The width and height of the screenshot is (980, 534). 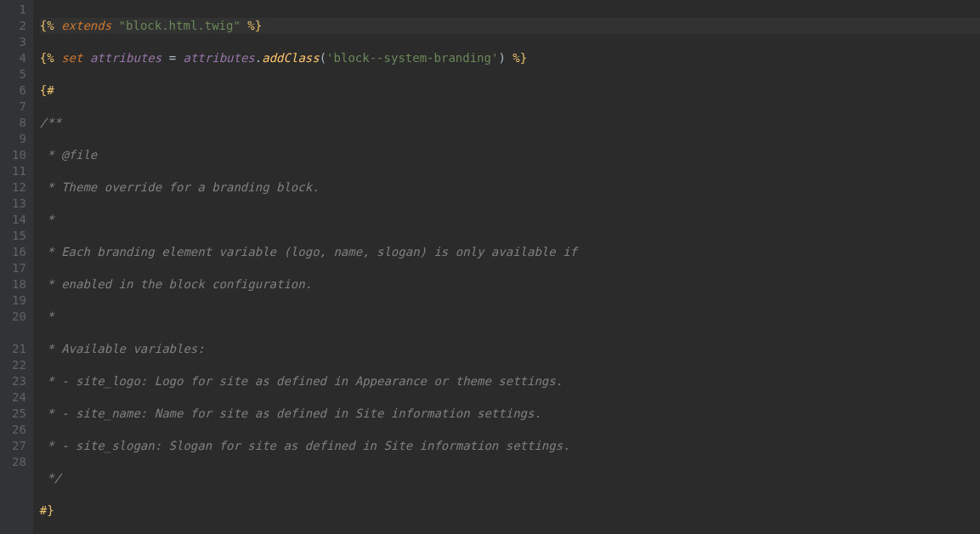 I want to click on code-line: {% set attributes = attributes.addClass(…, so click(x=510, y=58).